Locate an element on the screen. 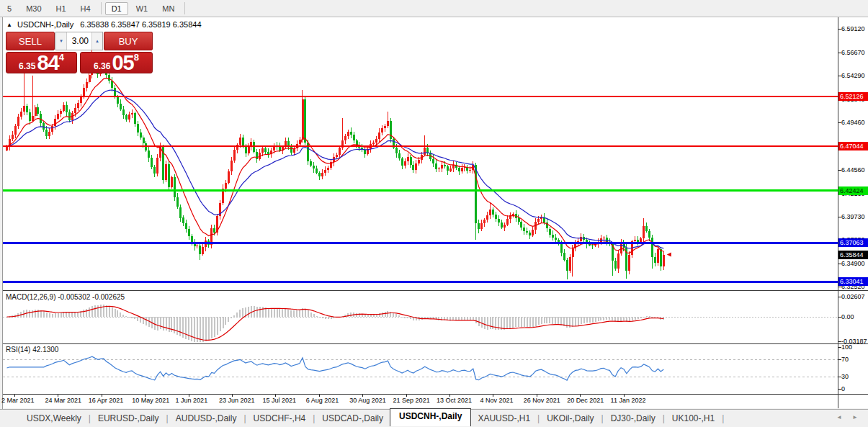 Image resolution: width=868 pixels, height=427 pixels. y-axis-tick: 6.56670 is located at coordinates (854, 53).